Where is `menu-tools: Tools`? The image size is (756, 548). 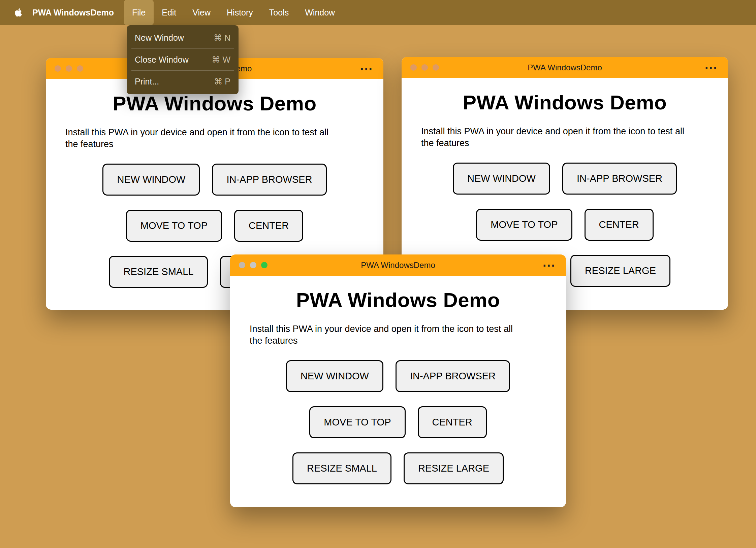 menu-tools: Tools is located at coordinates (279, 12).